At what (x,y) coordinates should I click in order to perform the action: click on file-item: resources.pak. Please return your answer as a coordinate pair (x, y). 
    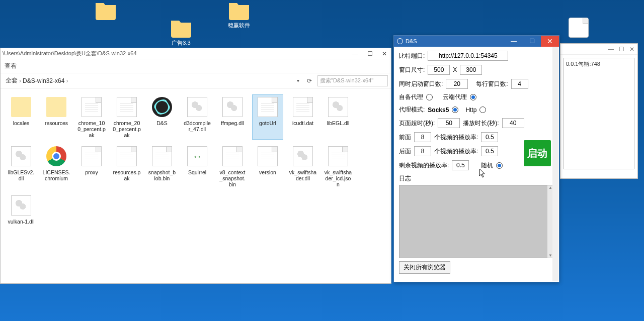
    Looking at the image, I should click on (127, 166).